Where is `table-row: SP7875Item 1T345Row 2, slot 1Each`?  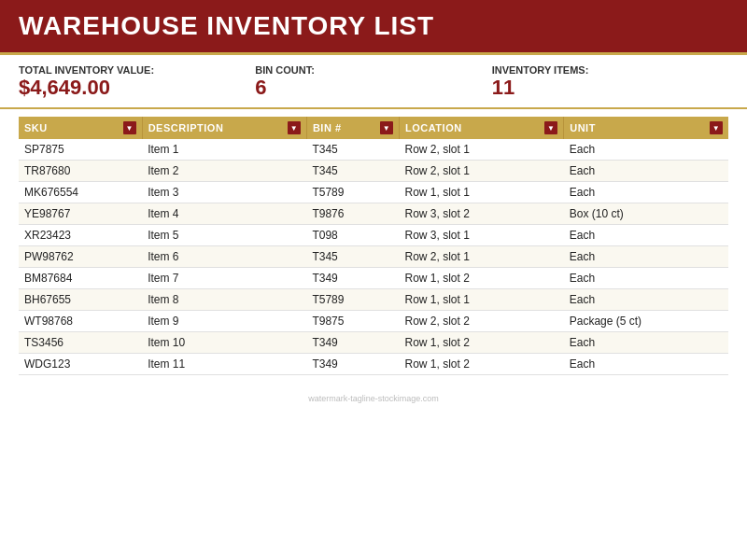 table-row: SP7875Item 1T345Row 2, slot 1Each is located at coordinates (374, 149).